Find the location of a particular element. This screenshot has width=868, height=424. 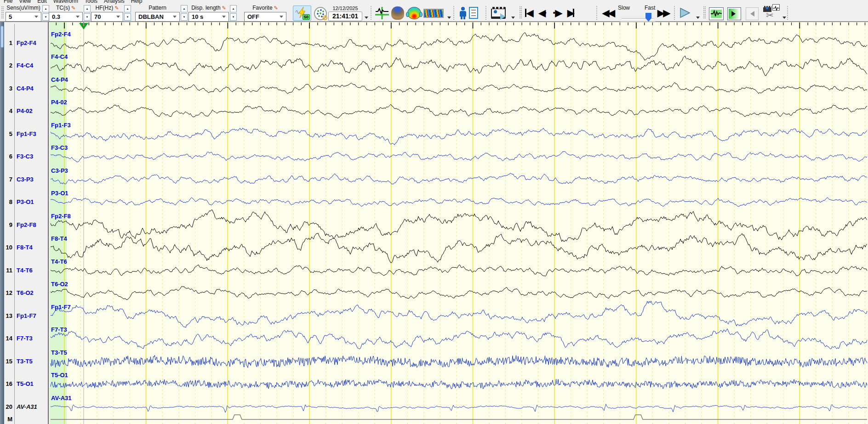

channel-number: 6 is located at coordinates (8, 157).